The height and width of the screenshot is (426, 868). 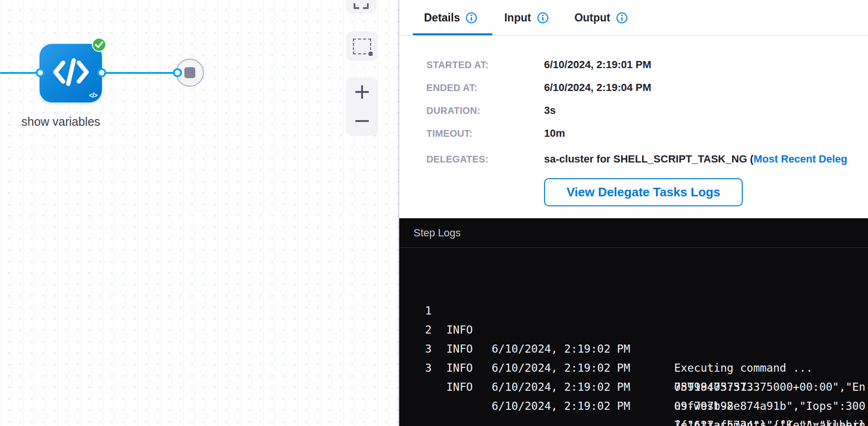 I want to click on fit-to-screen-icon, so click(x=361, y=6).